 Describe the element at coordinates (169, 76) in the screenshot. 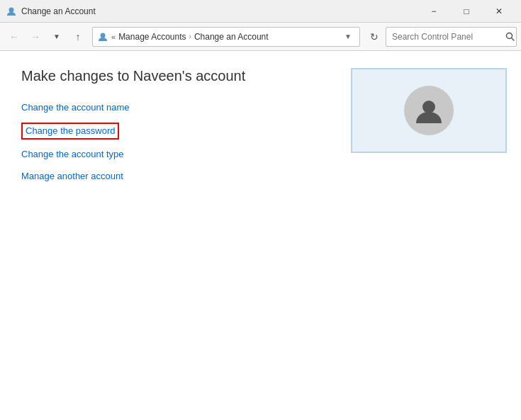

I see `page-title: Make changes to Naveen's account` at that location.